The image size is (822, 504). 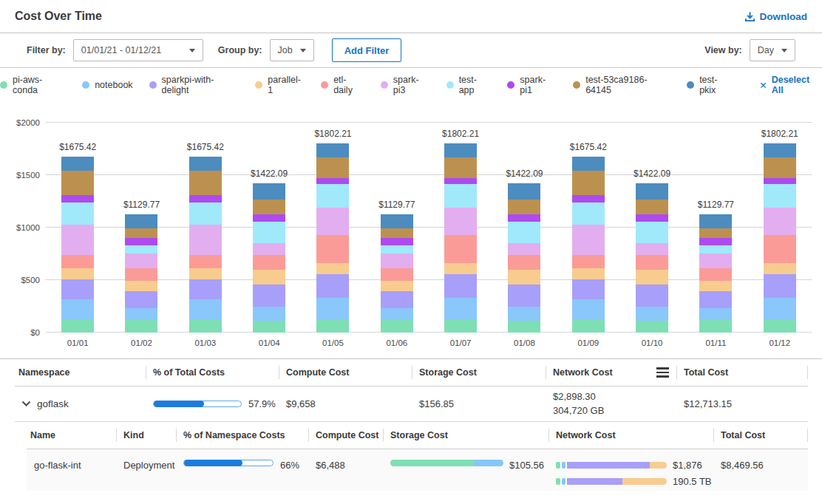 I want to click on legend-item-etl-daily: etl-daily, so click(x=343, y=85).